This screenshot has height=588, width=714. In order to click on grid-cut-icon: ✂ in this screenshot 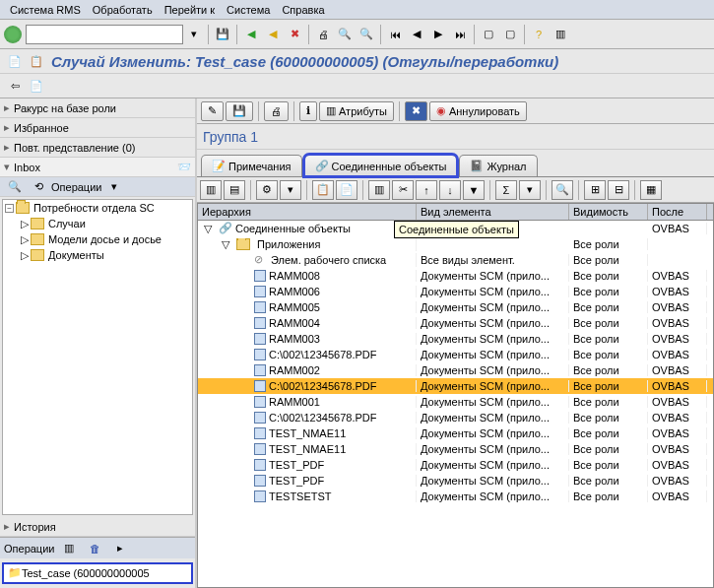, I will do `click(403, 190)`.